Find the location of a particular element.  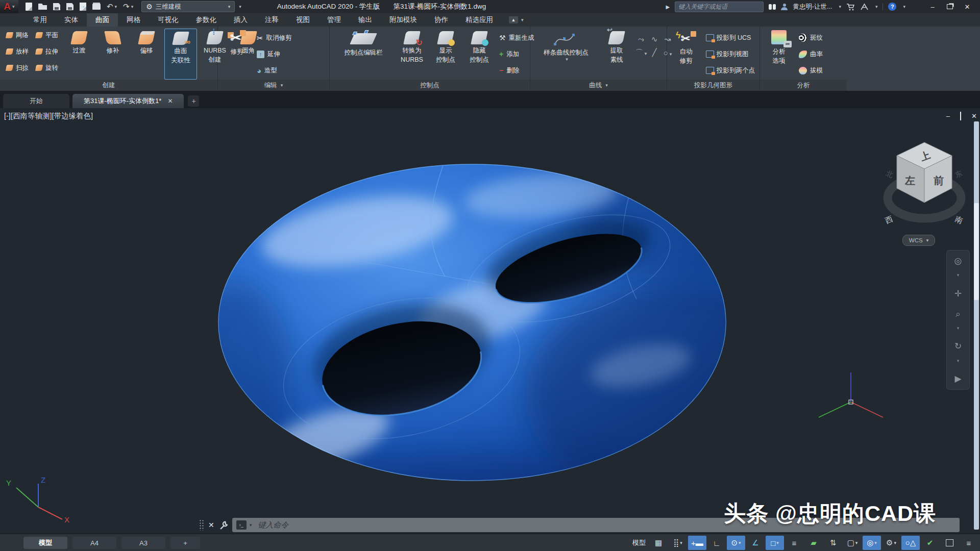

extract-isoline-button: ↩ 提取 素线 is located at coordinates (617, 54).